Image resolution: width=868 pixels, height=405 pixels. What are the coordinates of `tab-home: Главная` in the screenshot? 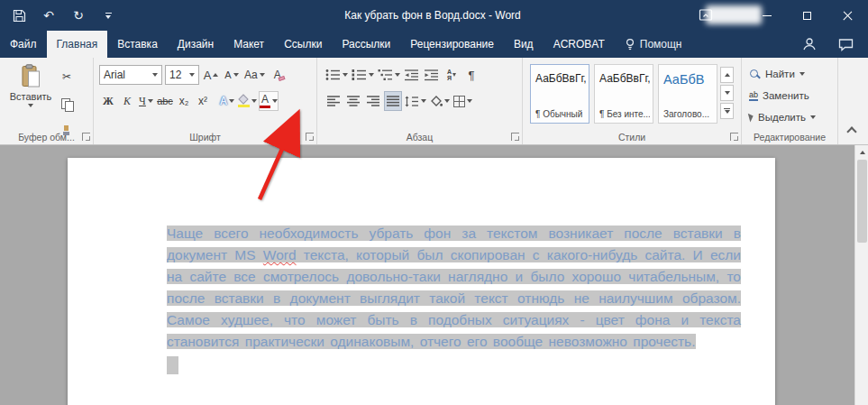 It's located at (78, 44).